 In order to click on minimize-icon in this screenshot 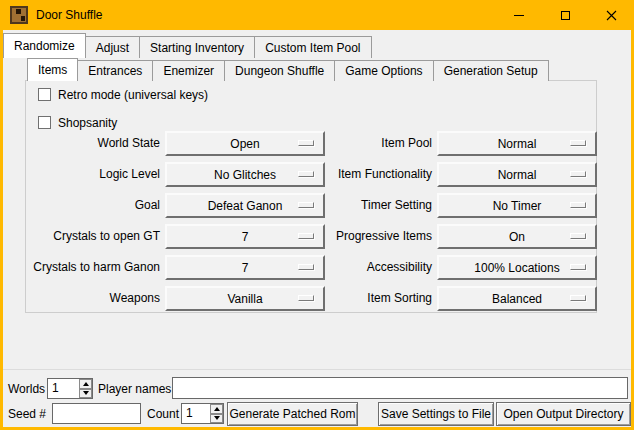, I will do `click(519, 16)`.